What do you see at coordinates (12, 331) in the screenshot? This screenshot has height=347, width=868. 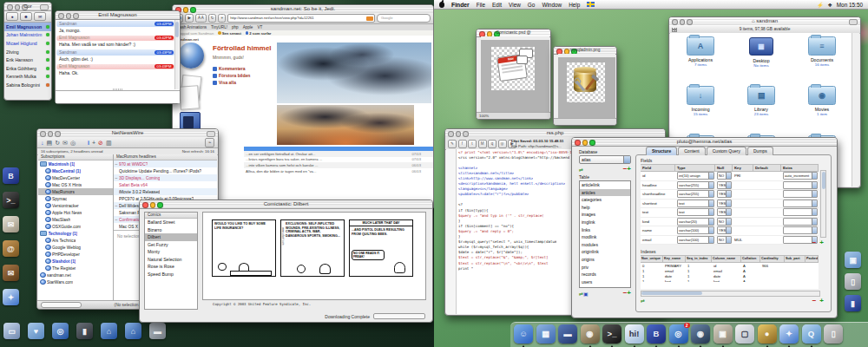 I see `desktop-volume-icon: ▭` at bounding box center [12, 331].